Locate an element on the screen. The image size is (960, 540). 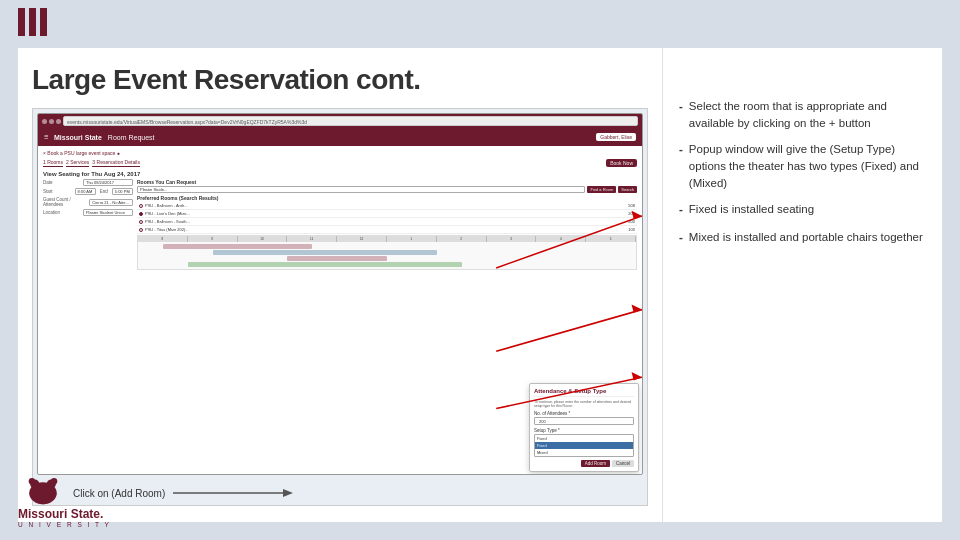
start-input: 8:00 AM is located at coordinates (86, 192).